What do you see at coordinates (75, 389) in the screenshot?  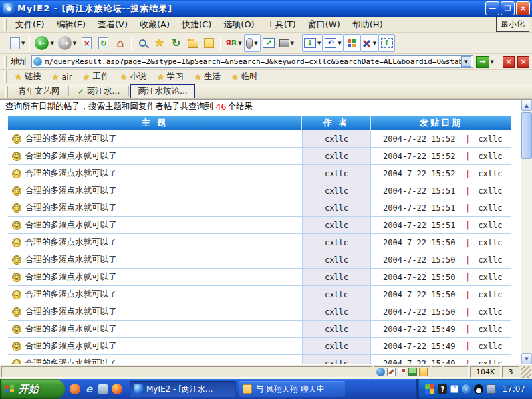 I see `media-player-icon` at bounding box center [75, 389].